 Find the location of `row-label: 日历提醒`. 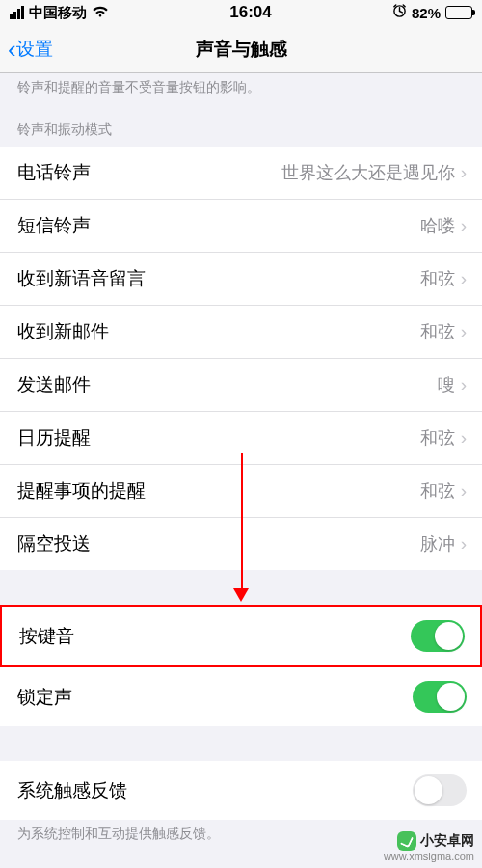

row-label: 日历提醒 is located at coordinates (54, 438).